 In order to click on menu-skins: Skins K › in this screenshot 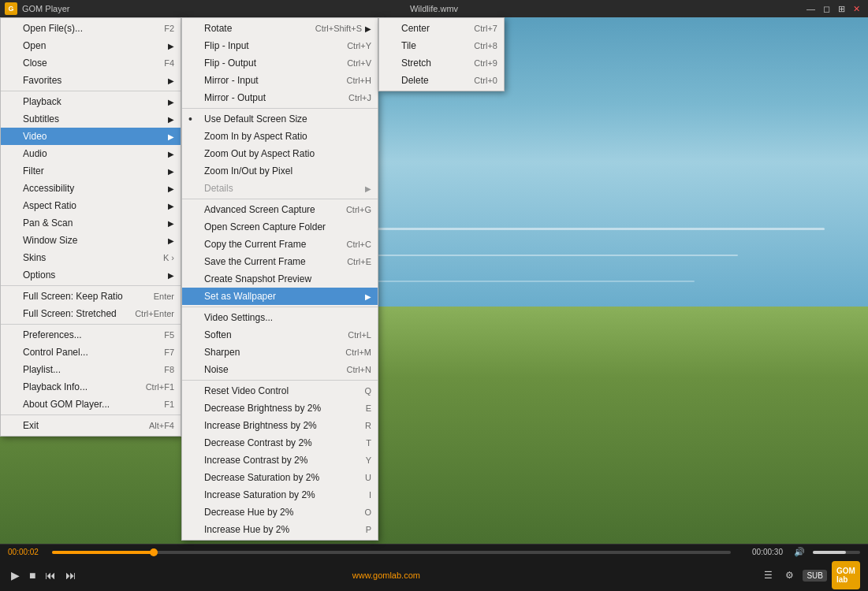, I will do `click(91, 258)`.